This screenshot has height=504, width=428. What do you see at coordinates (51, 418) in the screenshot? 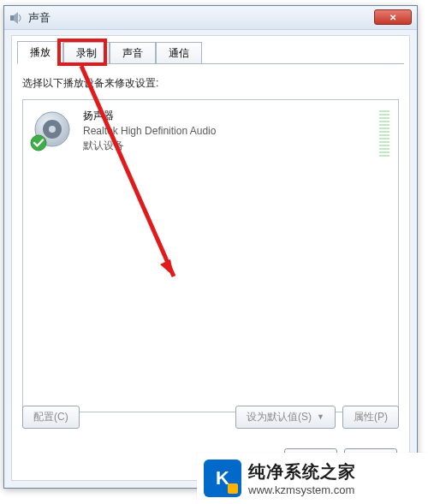
I see `configure-button: 配置(C)` at bounding box center [51, 418].